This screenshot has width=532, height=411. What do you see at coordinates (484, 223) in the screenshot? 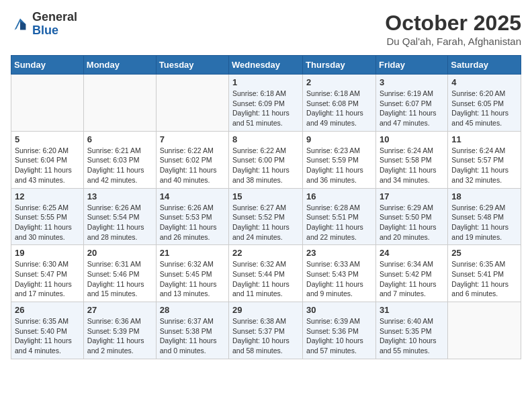
I see `day-info: Sunrise: 6:29 AMSunset: 5:48 PMDaylight:…` at bounding box center [484, 223].